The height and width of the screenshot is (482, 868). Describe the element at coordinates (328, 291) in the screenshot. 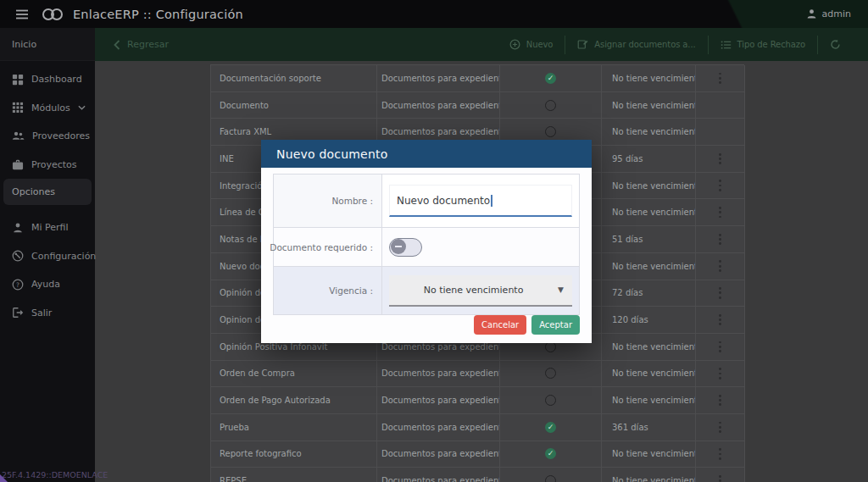

I see `expiry-field-label: Vigencia :` at that location.